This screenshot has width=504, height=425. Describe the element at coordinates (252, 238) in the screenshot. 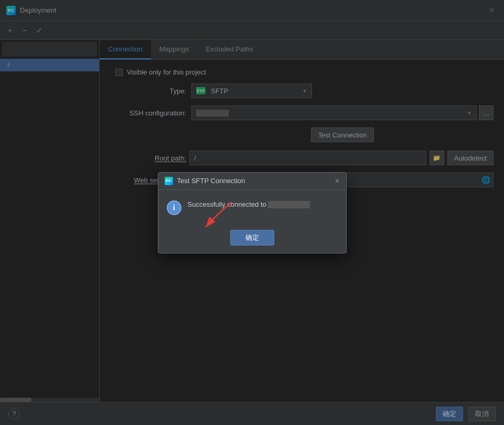

I see `dialog-ok-button: 确定` at that location.